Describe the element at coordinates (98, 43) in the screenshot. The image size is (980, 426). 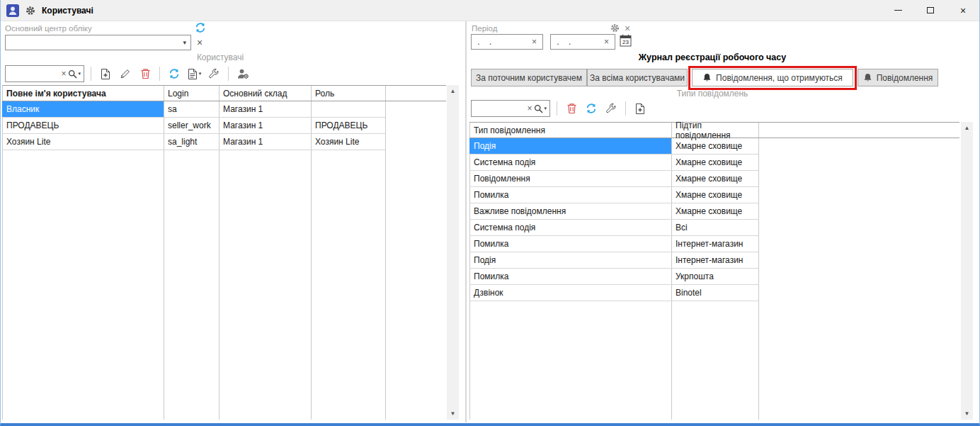
I see `accounting-center-combobox: ▾` at that location.